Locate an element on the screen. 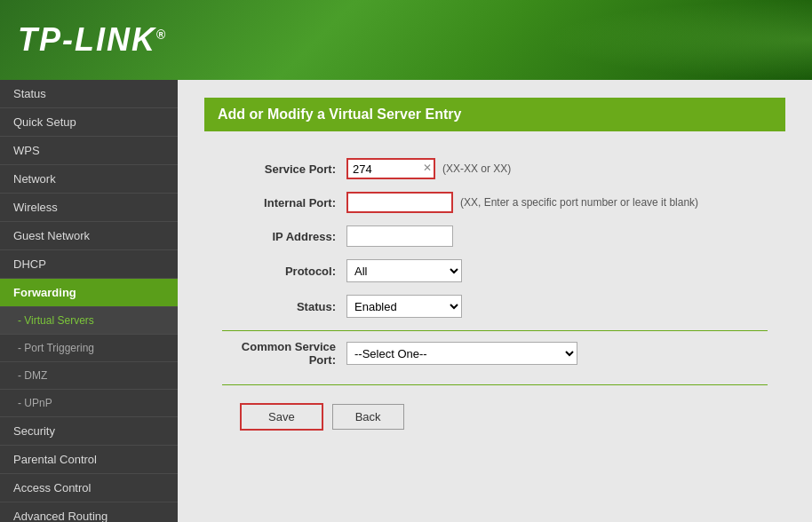 This screenshot has height=522, width=812. service-port-row: Service Port: ✕ (XX-XX or XX) is located at coordinates (495, 169).